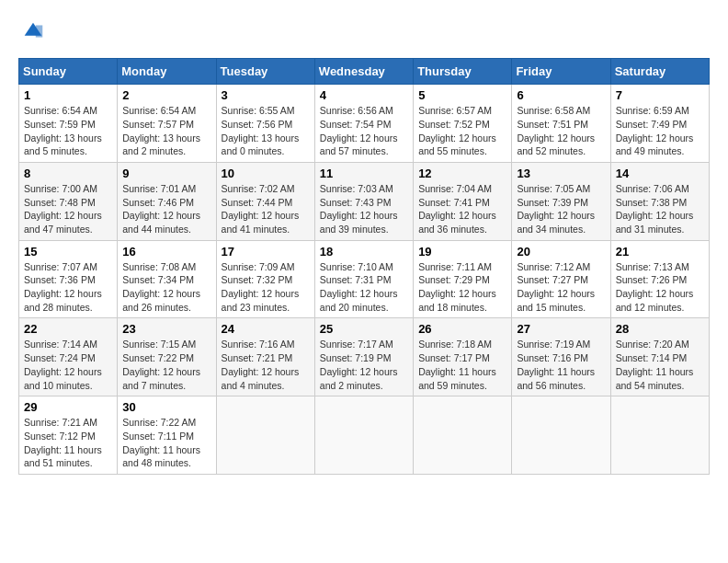 Image resolution: width=728 pixels, height=563 pixels. Describe the element at coordinates (463, 72) in the screenshot. I see `weekday-thursday: Thursday` at that location.